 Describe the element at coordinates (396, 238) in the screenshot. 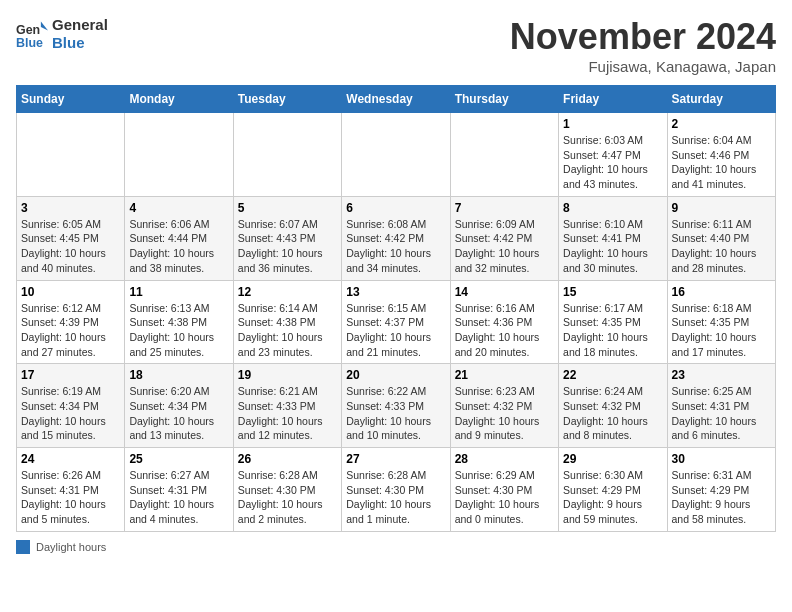

I see `week-row-1: 3Sunrise: 6:05 AM Sunset: 4:45 PM Daylig…` at that location.